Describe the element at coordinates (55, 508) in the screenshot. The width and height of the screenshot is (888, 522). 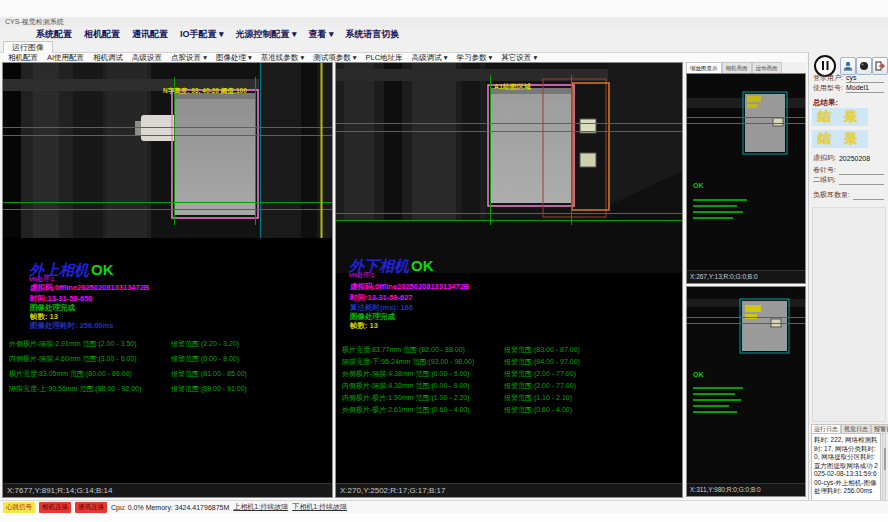
I see `camera-link-status-badge: 相机连接` at that location.